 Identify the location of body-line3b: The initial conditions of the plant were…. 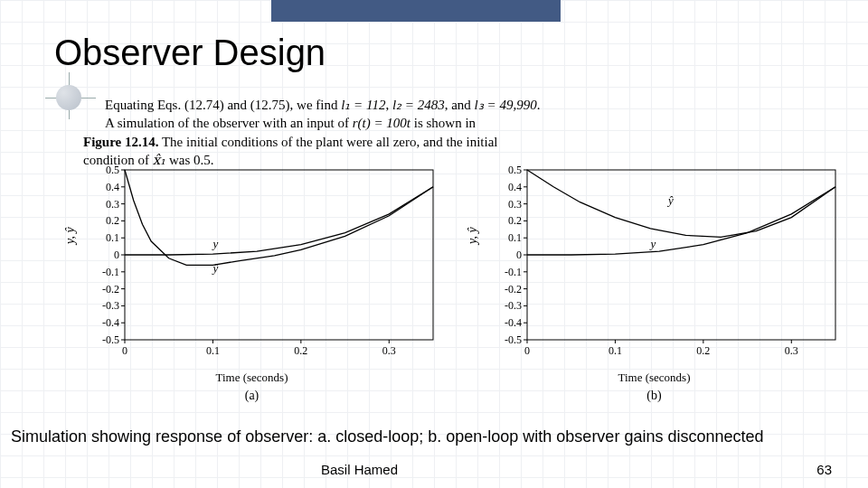
(330, 142).